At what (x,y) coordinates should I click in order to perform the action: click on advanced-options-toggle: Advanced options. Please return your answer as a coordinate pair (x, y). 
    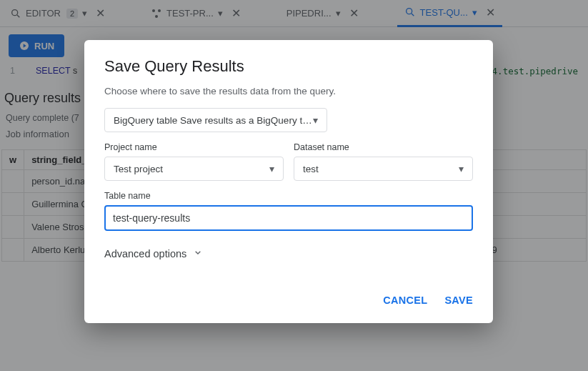
    Looking at the image, I should click on (289, 253).